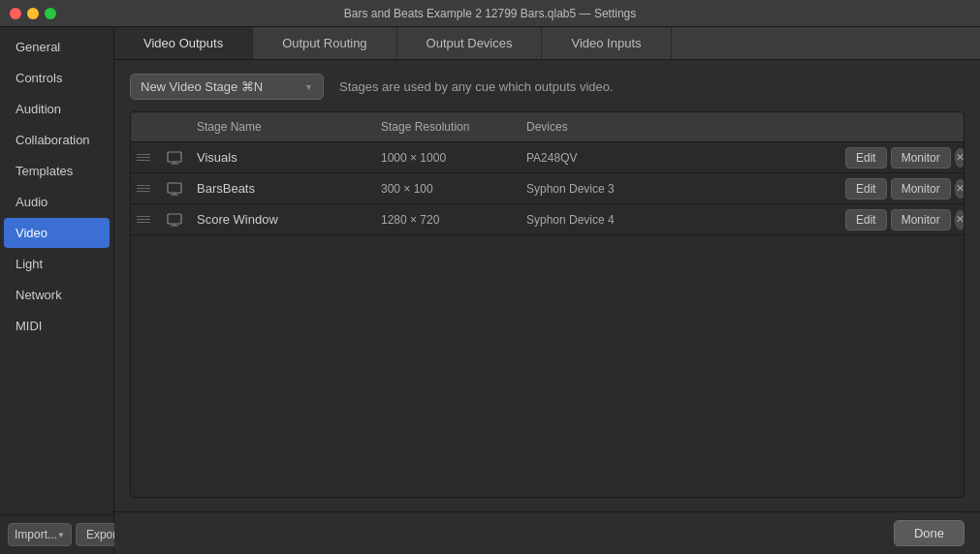  Describe the element at coordinates (547, 189) in the screenshot. I see `table-row: BarsBeats300 × 100Syphon Device 3EditMon…` at that location.